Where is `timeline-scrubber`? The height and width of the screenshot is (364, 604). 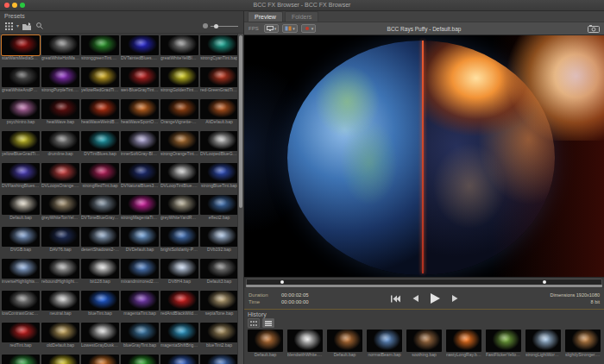 timeline-scrubber is located at coordinates (425, 283).